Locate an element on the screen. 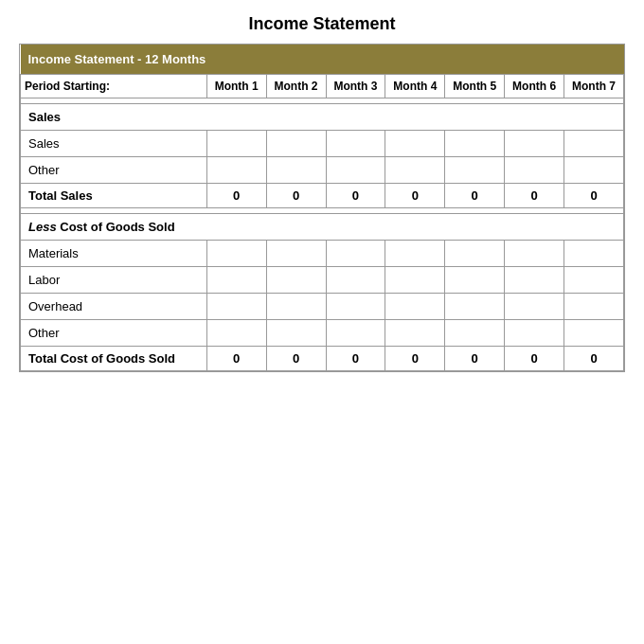 The image size is (644, 644). cogs-other-m4 is located at coordinates (415, 333).